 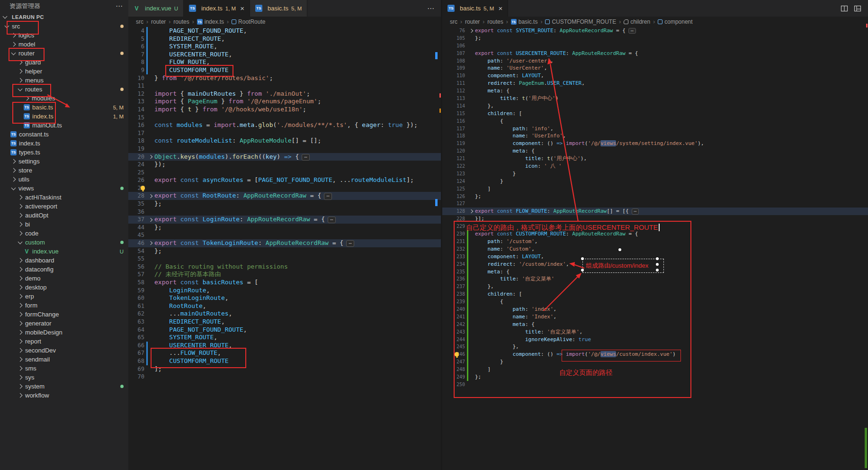 I want to click on code-line-46: 46export const TokenLoginRoute: AppRoute…, so click(x=285, y=244).